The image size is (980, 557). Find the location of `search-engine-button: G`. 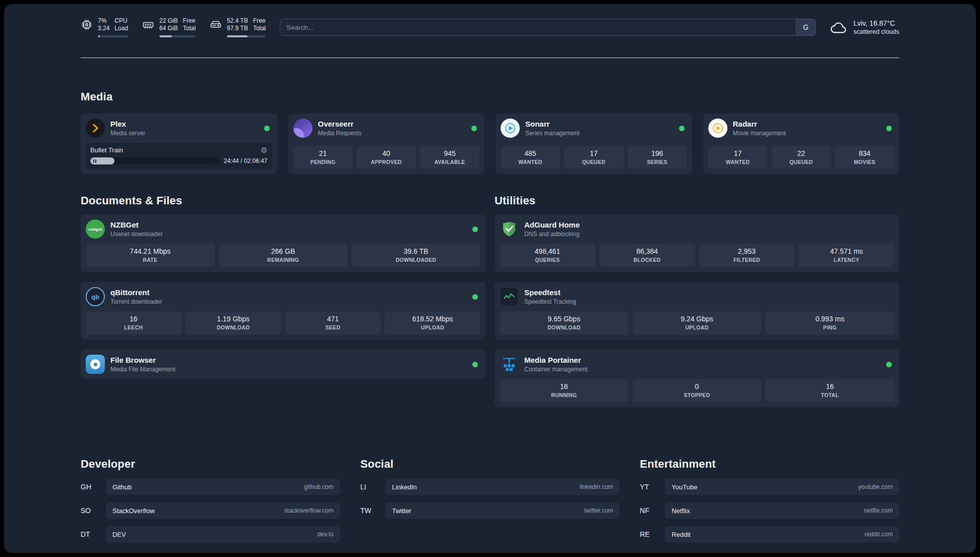

search-engine-button: G is located at coordinates (806, 27).